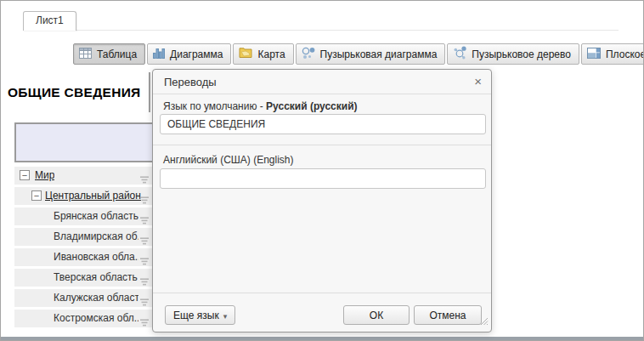 Image resolution: width=644 pixels, height=341 pixels. I want to click on tree-row-central-district: − Центральный район, so click(83, 196).